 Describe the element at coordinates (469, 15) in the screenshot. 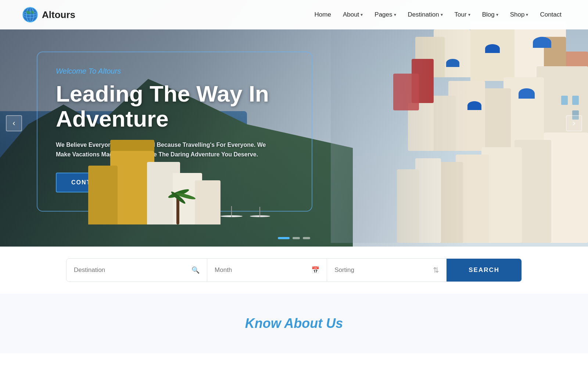

I see `tour-chevron-icon: ▾` at that location.